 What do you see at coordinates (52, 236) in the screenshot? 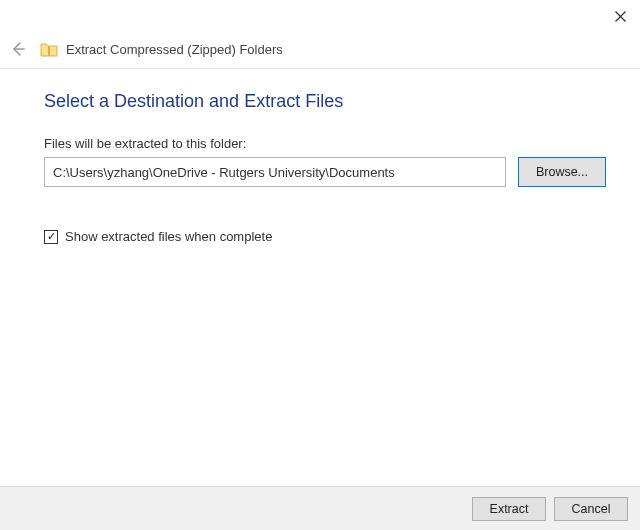
I see `checkmark-icon: ✓` at bounding box center [52, 236].